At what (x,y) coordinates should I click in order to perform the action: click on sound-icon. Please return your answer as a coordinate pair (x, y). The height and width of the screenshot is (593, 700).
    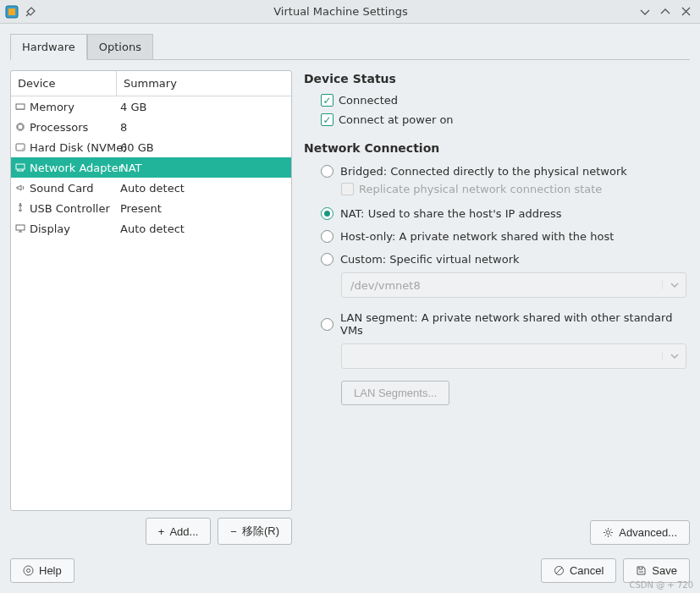
    Looking at the image, I should click on (20, 188).